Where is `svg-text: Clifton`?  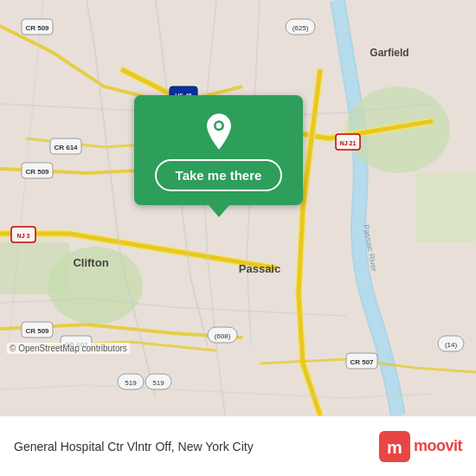 svg-text: Clifton is located at coordinates (90, 263).